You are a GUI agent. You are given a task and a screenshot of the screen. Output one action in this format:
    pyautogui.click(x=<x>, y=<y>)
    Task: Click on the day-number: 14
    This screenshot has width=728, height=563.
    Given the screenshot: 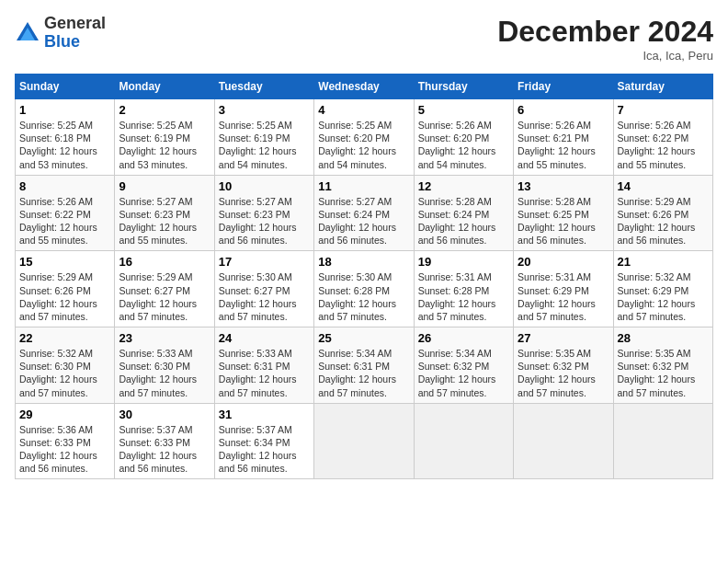 What is the action you would take?
    pyautogui.click(x=664, y=186)
    